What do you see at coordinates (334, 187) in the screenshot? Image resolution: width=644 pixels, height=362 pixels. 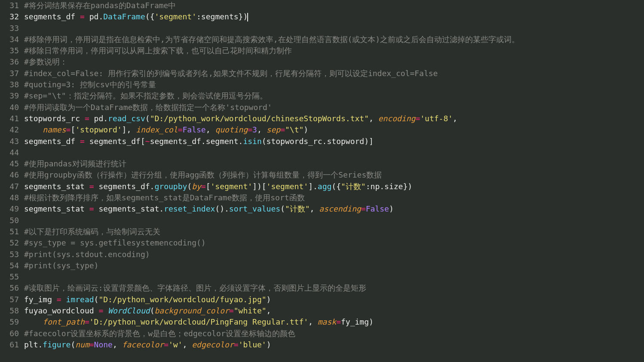 I see `code-line: segments_stat = segments_df.groupby(by=[…` at bounding box center [334, 187].